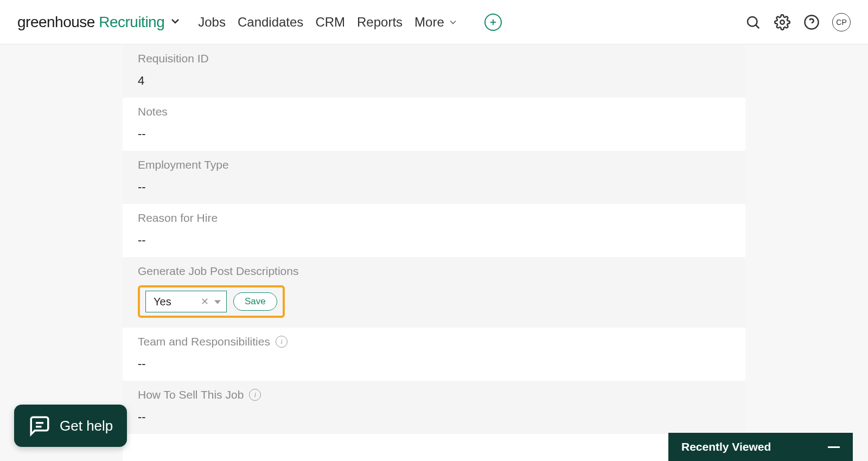 Image resolution: width=868 pixels, height=461 pixels. What do you see at coordinates (255, 302) in the screenshot?
I see `save-button: Save` at bounding box center [255, 302].